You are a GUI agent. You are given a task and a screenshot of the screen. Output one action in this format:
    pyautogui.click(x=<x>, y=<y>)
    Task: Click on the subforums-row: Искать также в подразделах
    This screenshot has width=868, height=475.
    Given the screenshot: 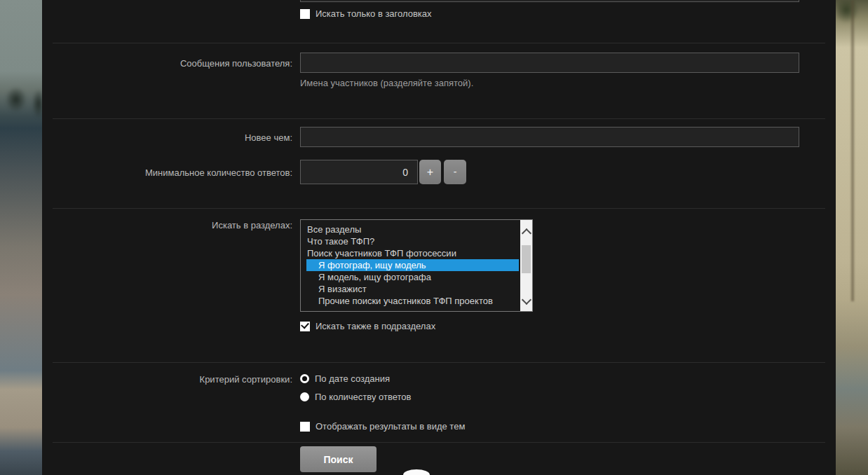 What is the action you would take?
    pyautogui.click(x=367, y=326)
    